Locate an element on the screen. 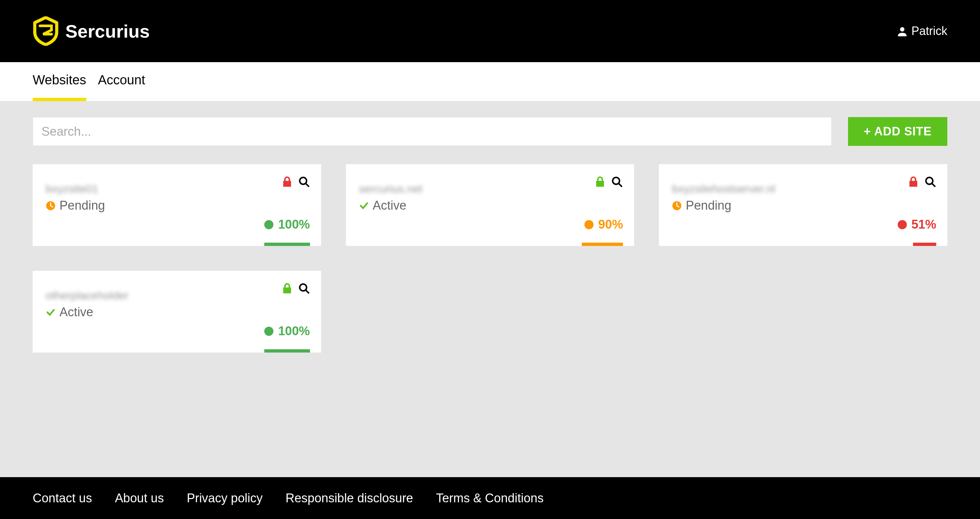  site-card: bxyzsite01 Pending 100% is located at coordinates (177, 205).